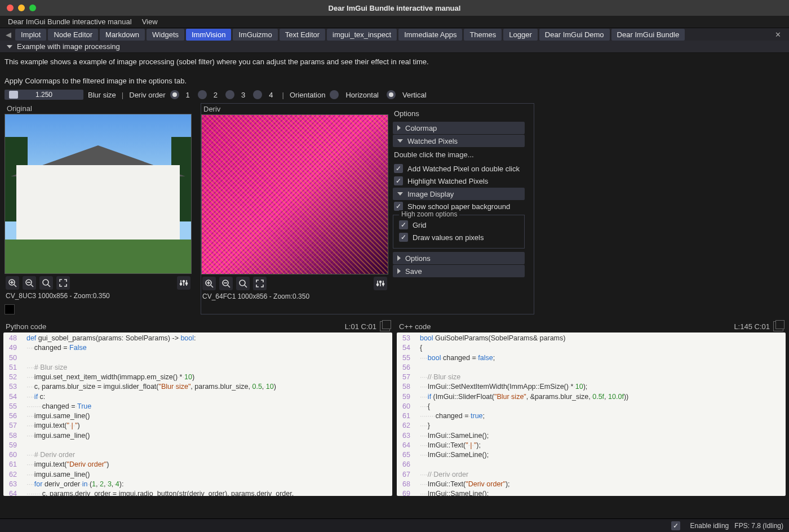 The height and width of the screenshot is (532, 789). What do you see at coordinates (520, 35) in the screenshot?
I see `tab-logger: Logger` at bounding box center [520, 35].